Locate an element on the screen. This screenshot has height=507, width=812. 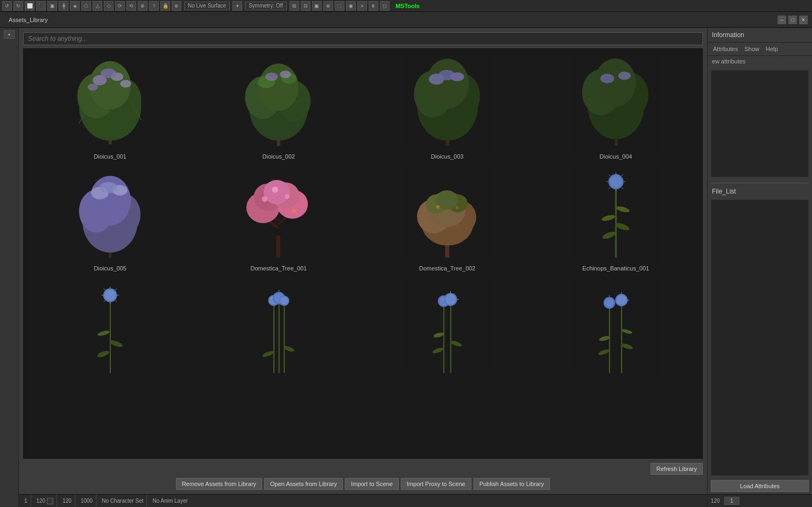
mstools-label: MSTools is located at coordinates (408, 6).